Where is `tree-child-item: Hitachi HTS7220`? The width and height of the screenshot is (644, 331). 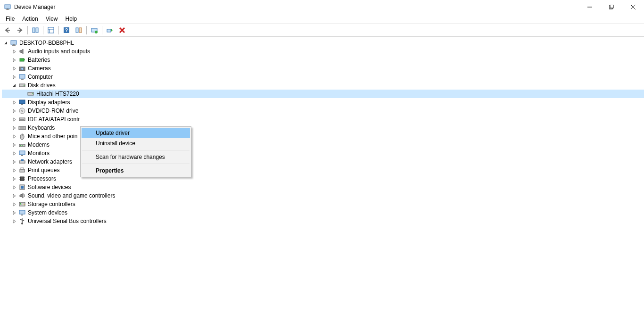
tree-child-item: Hitachi HTS7220 is located at coordinates (323, 94).